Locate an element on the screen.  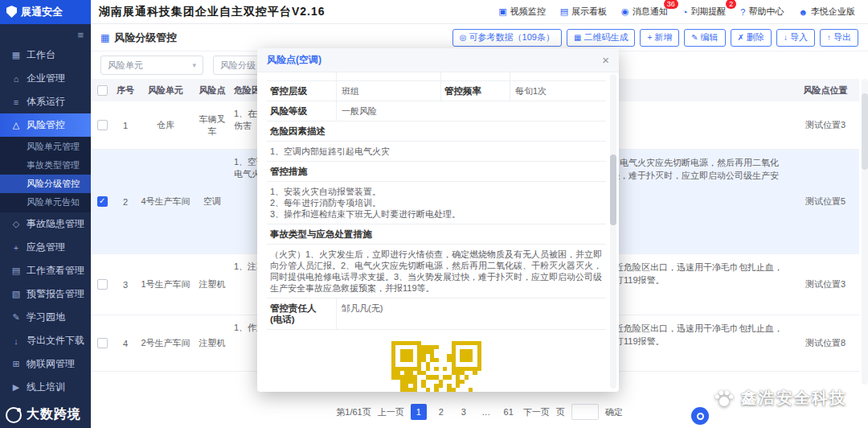
play-icon: ▶ is located at coordinates (16, 388).